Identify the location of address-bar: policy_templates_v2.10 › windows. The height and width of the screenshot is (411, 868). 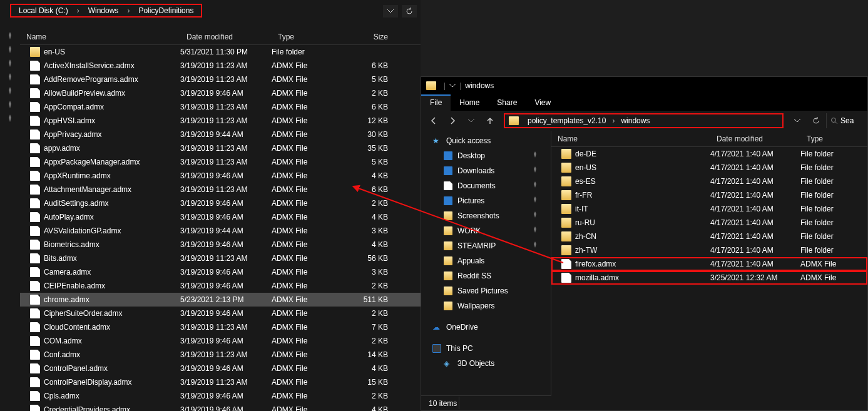
(643, 121).